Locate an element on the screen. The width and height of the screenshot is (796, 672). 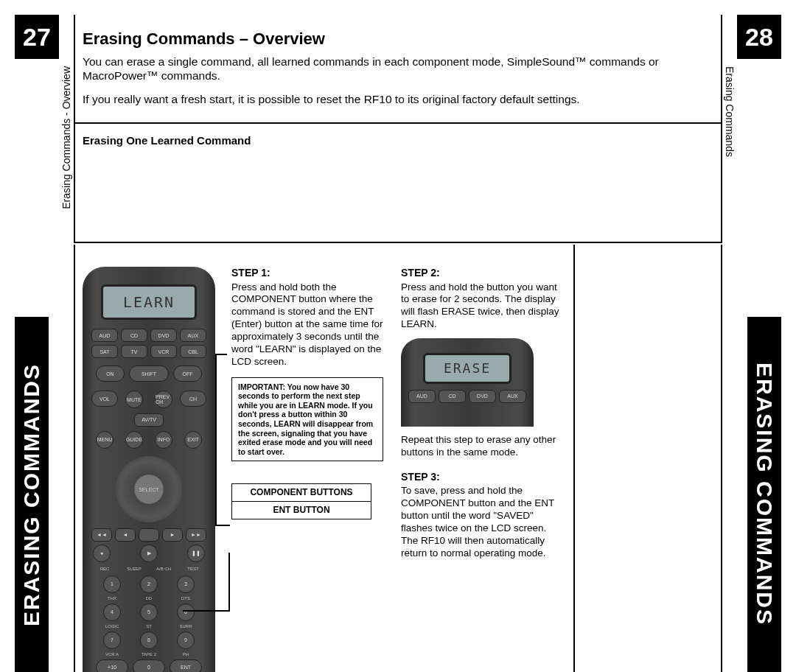
page-number-right: 28 is located at coordinates (759, 37).